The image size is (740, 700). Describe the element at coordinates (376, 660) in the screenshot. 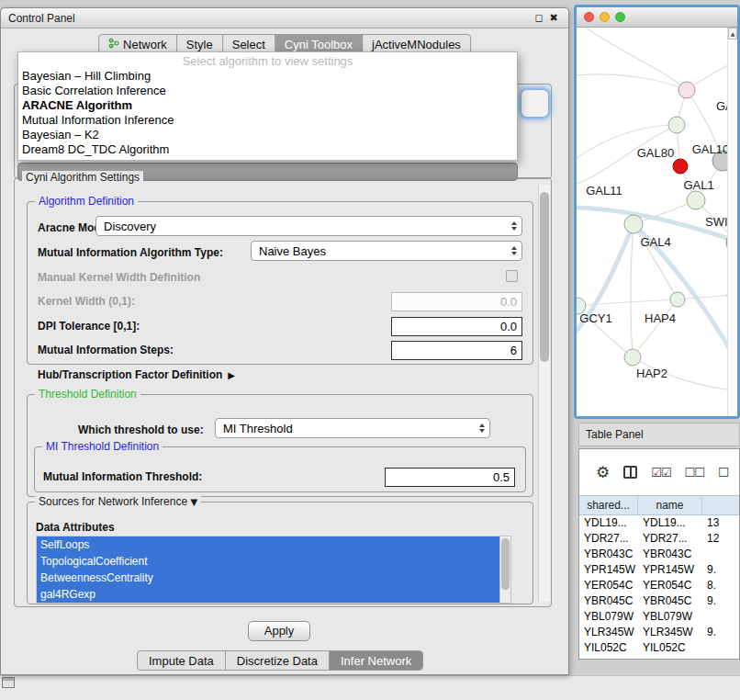

I see `bottom-tab-infer-network: Infer Network` at that location.